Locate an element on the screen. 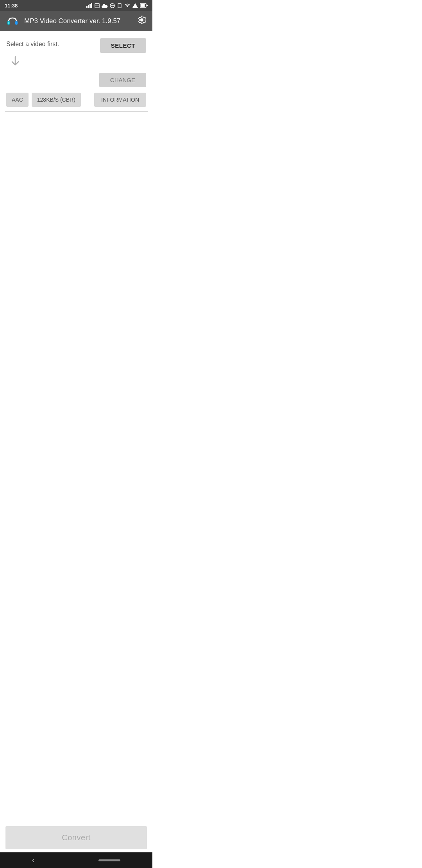 This screenshot has height=868, width=422. app-toolbar: MP3 Video Converter ver. 1.9.57 is located at coordinates (76, 21).